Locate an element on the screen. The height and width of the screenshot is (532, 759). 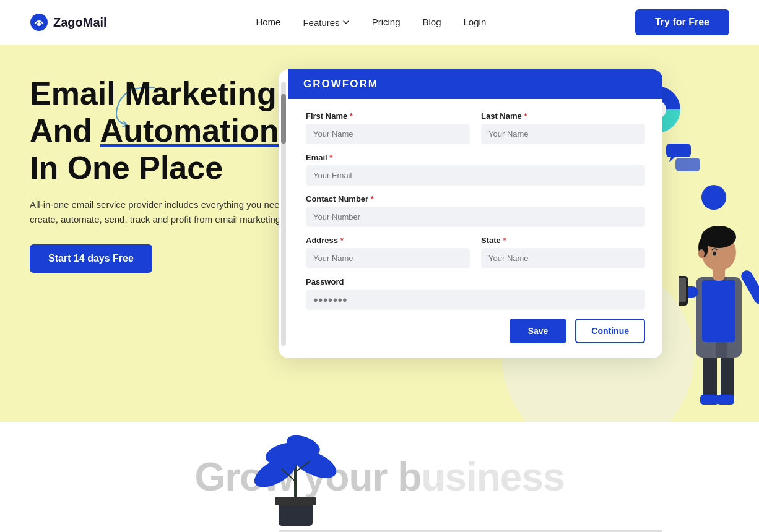
form-scrollbar is located at coordinates (284, 214).